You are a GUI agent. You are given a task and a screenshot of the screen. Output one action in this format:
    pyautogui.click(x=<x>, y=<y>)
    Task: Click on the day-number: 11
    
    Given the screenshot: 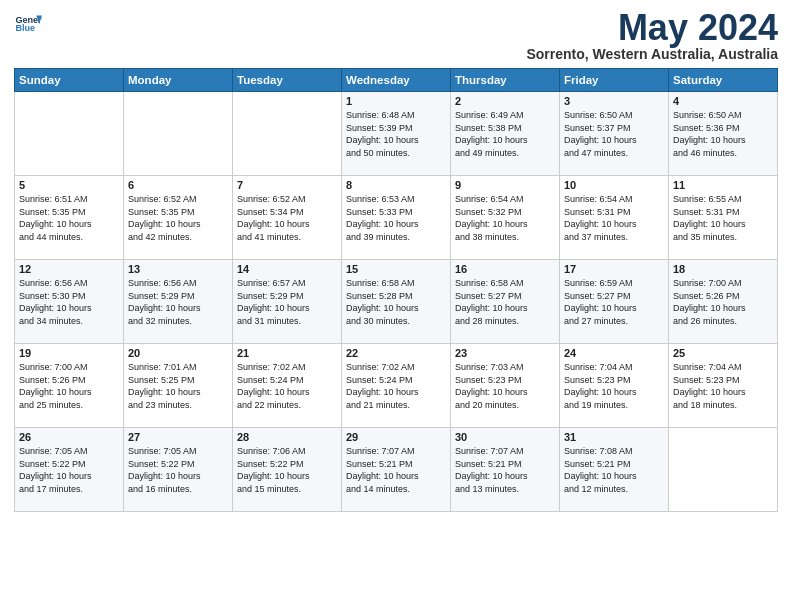 What is the action you would take?
    pyautogui.click(x=723, y=185)
    